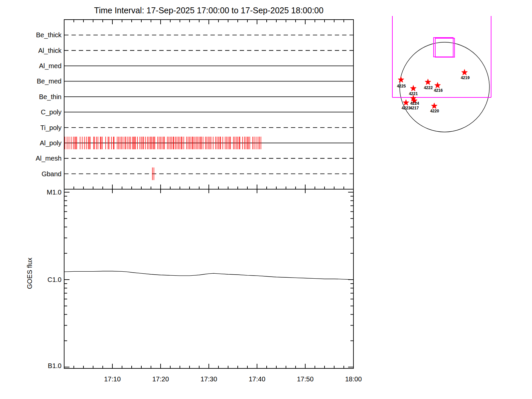  Describe the element at coordinates (353, 379) in the screenshot. I see `time-tick-label-18:00: 18:00` at that location.